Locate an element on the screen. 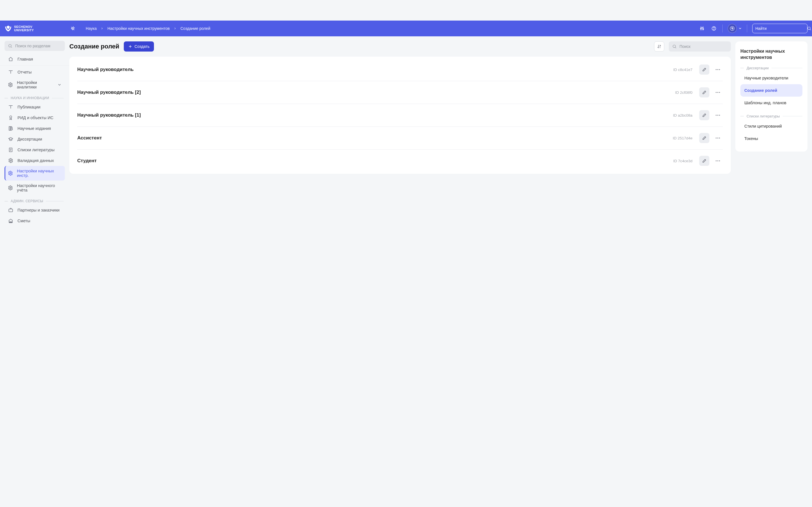  book-open-icon is located at coordinates (11, 72).